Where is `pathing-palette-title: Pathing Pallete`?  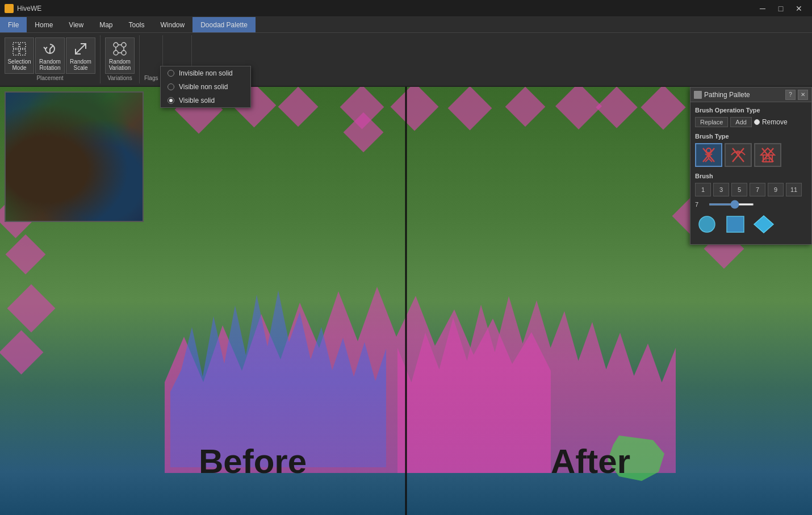
pathing-palette-title: Pathing Pallete is located at coordinates (727, 95).